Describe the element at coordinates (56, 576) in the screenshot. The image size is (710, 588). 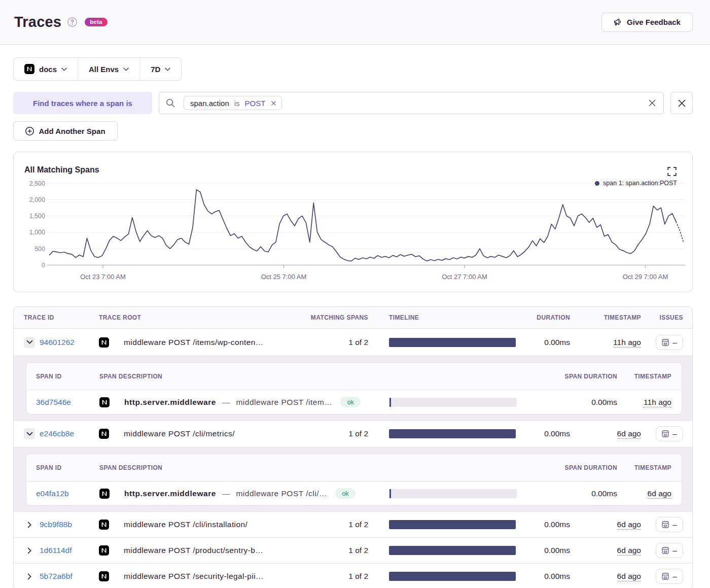
I see `trace-id-link: 5b72a6bf` at that location.